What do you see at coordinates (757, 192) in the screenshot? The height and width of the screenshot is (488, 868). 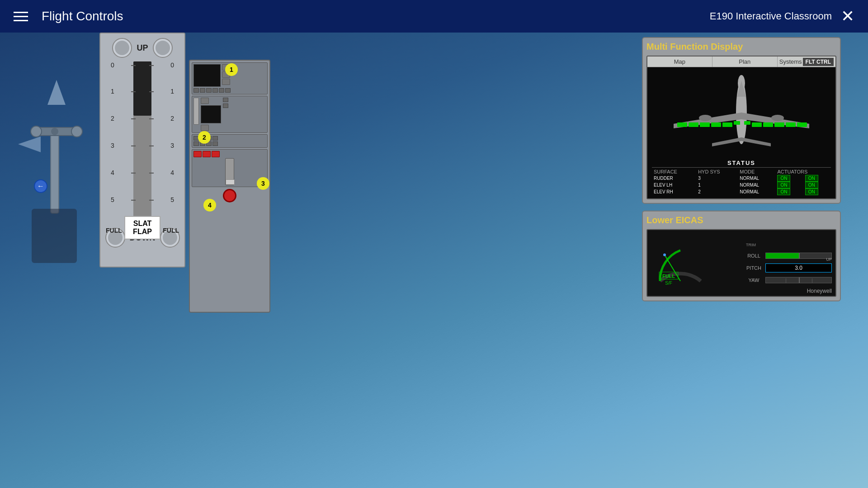 I see `elevrh-mode: NORMAL` at bounding box center [757, 192].